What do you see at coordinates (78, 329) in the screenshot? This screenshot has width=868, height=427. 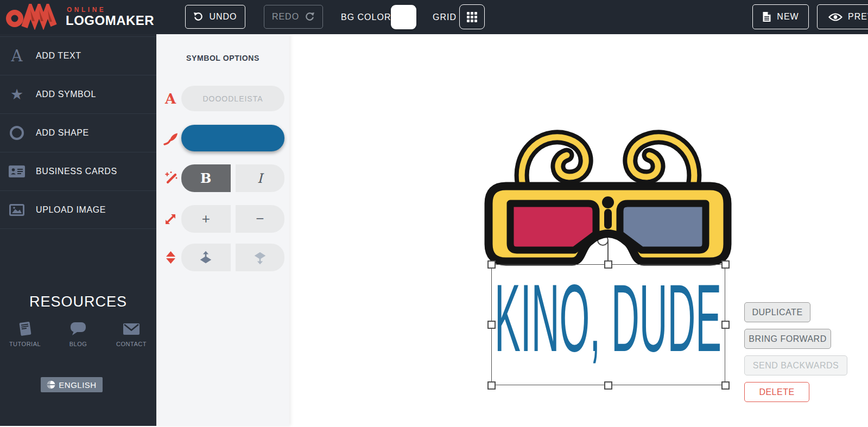 I see `speech-bubble-icon` at bounding box center [78, 329].